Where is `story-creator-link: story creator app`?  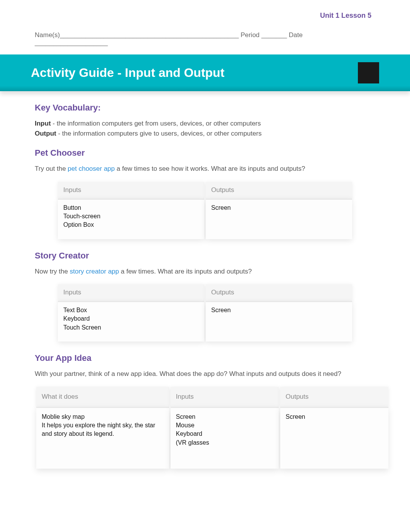 story-creator-link: story creator app is located at coordinates (95, 271).